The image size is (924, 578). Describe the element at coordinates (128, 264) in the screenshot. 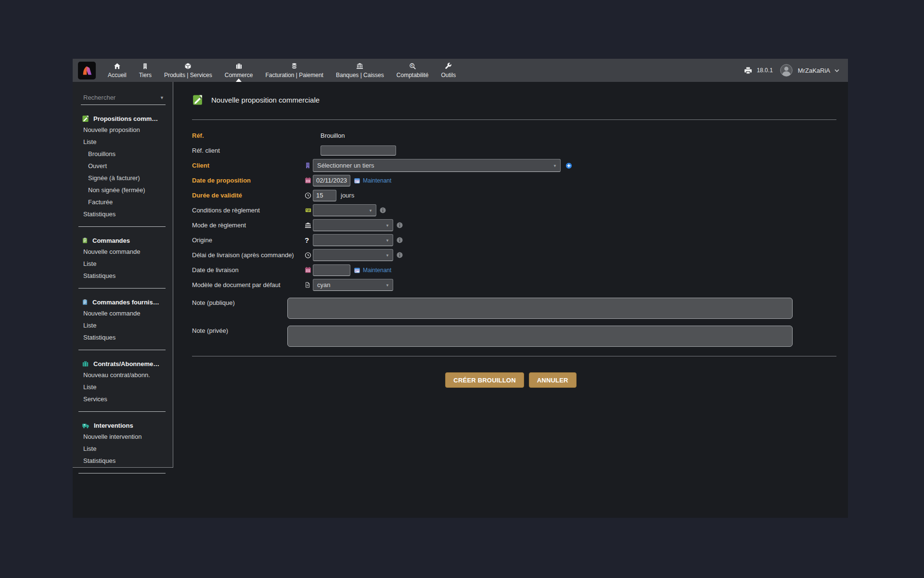

I see `sidebar-item-liste-commandes: Liste` at that location.